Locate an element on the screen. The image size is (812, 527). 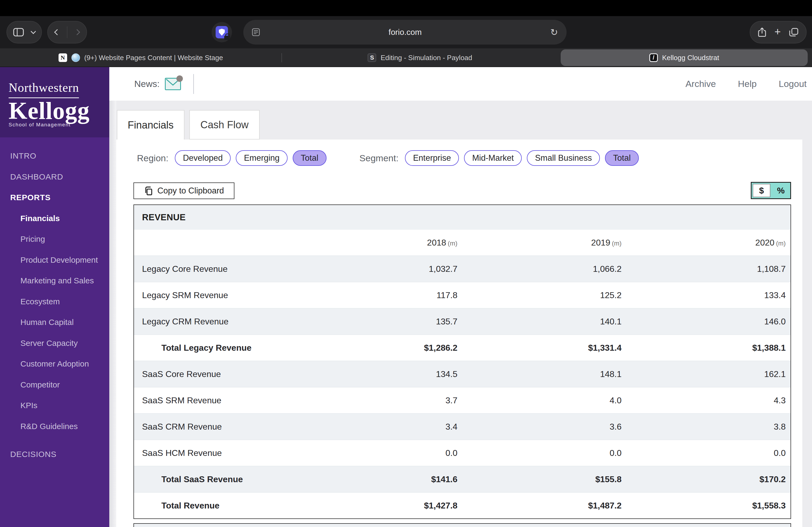
sidebar-toggle-group is located at coordinates (24, 32).